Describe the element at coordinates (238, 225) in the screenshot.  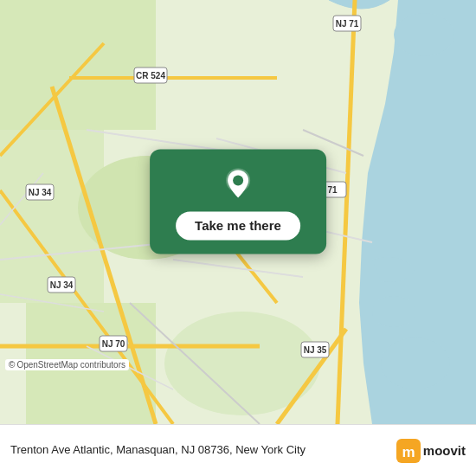
I see `take-me-there-button: Take me there` at that location.